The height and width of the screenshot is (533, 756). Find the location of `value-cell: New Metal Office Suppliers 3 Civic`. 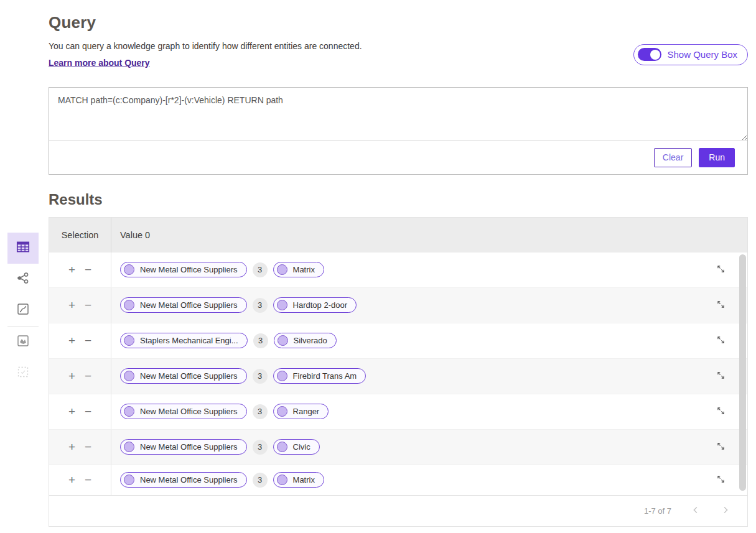

value-cell: New Metal Office Suppliers 3 Civic is located at coordinates (429, 447).